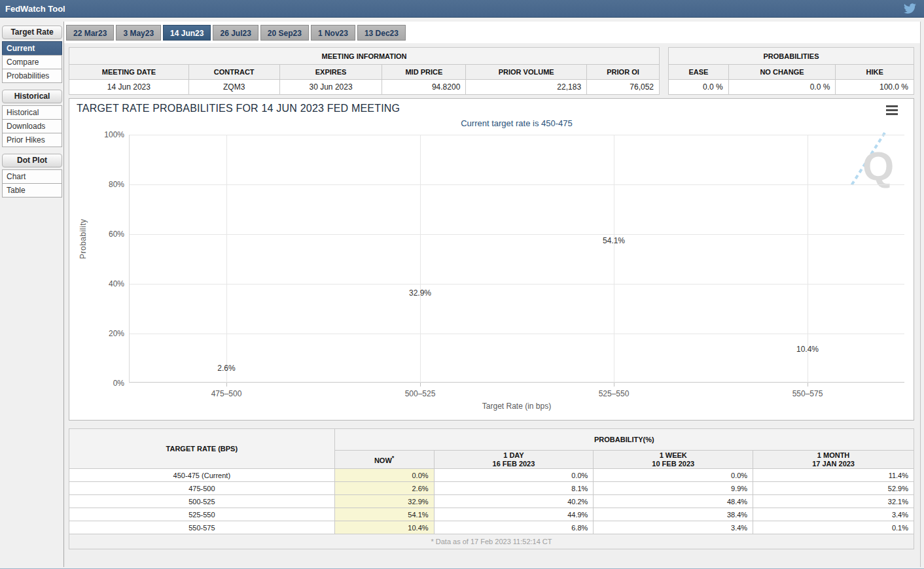 The height and width of the screenshot is (569, 924). What do you see at coordinates (514, 460) in the screenshot?
I see `col-1-day: 1 DAY16 FEB 2023` at bounding box center [514, 460].